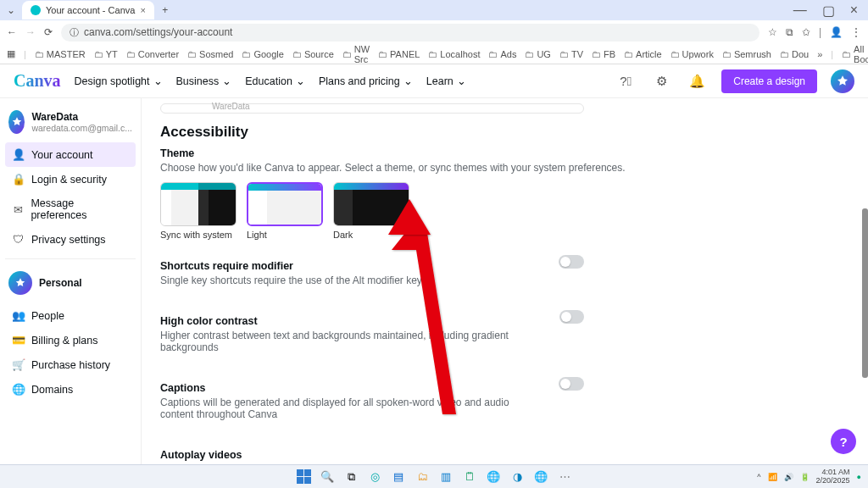  What do you see at coordinates (351, 477) in the screenshot?
I see `taskview-icon: ⧉` at bounding box center [351, 477].